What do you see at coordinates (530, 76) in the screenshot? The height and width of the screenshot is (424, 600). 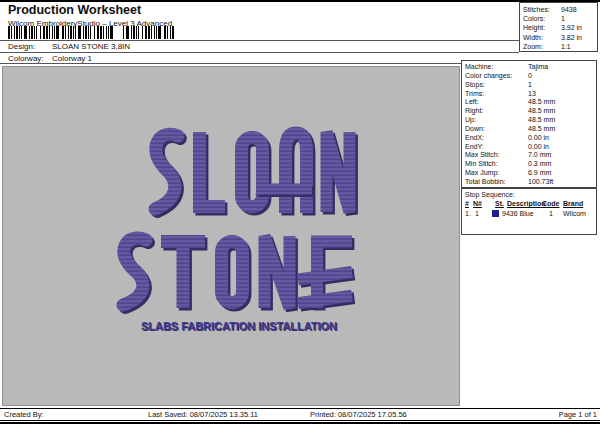 I see `machine-stat-row: Color changes:0` at bounding box center [530, 76].